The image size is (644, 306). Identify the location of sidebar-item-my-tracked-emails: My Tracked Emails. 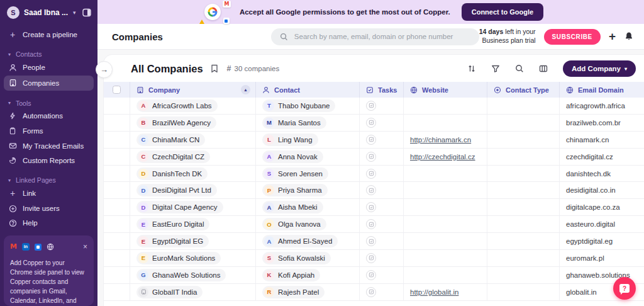
(49, 146).